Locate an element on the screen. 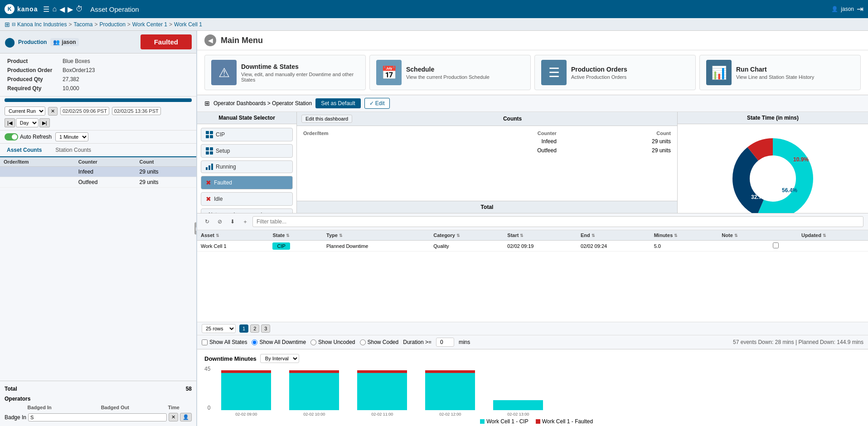 The height and width of the screenshot is (426, 868). bars-row: 02-02 09:00 02-02 10:00 is located at coordinates (537, 391).